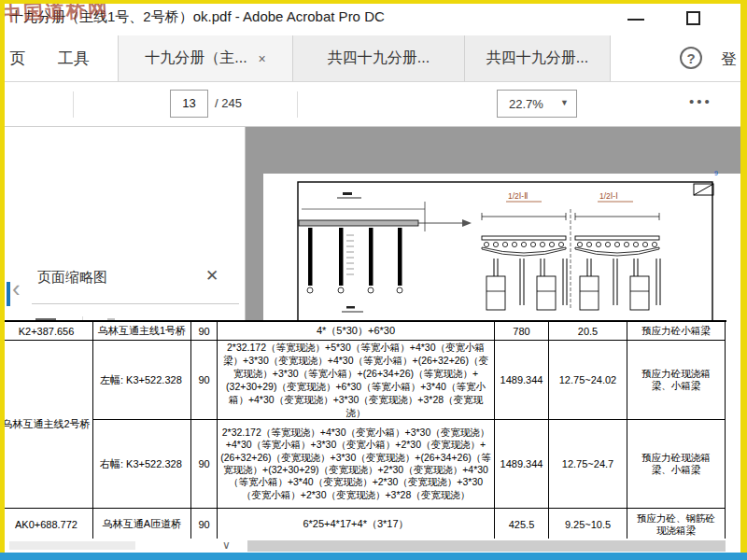 This screenshot has width=747, height=560. Describe the element at coordinates (142, 525) in the screenshot. I see `cell-bridge-name: 乌林互通A匝道桥` at that location.